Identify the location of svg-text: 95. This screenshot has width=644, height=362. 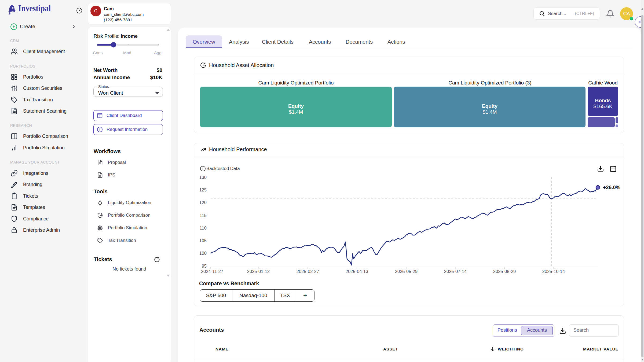
(204, 266).